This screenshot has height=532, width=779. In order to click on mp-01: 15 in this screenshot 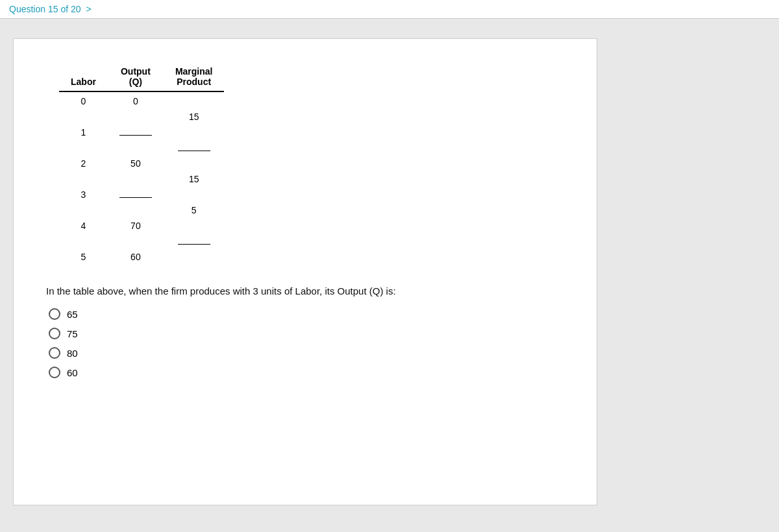, I will do `click(194, 117)`.